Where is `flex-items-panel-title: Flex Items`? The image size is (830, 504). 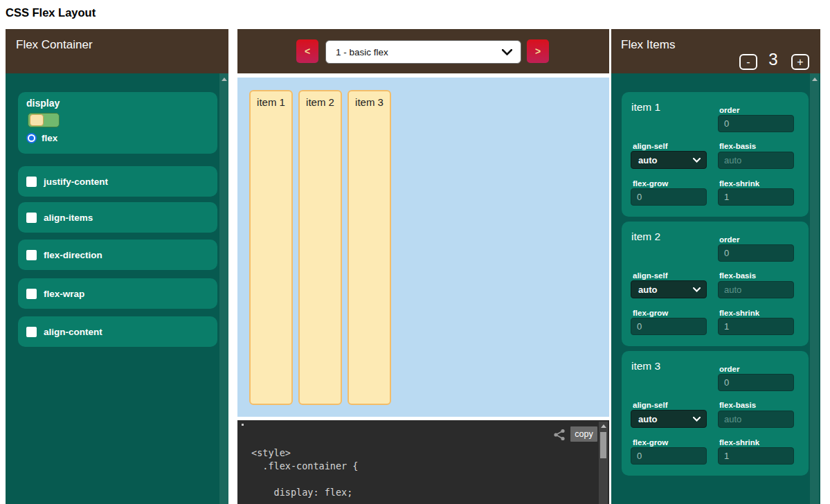 flex-items-panel-title: Flex Items is located at coordinates (648, 45).